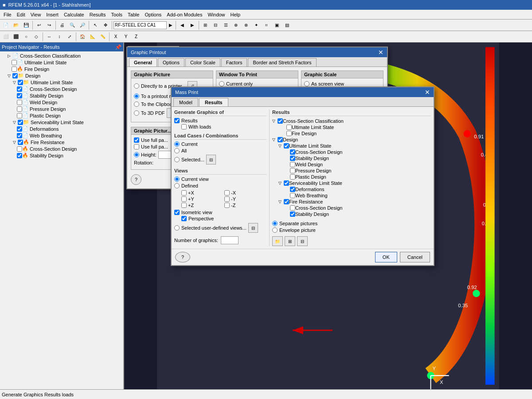  I want to click on menu-edit: Edit, so click(21, 15).